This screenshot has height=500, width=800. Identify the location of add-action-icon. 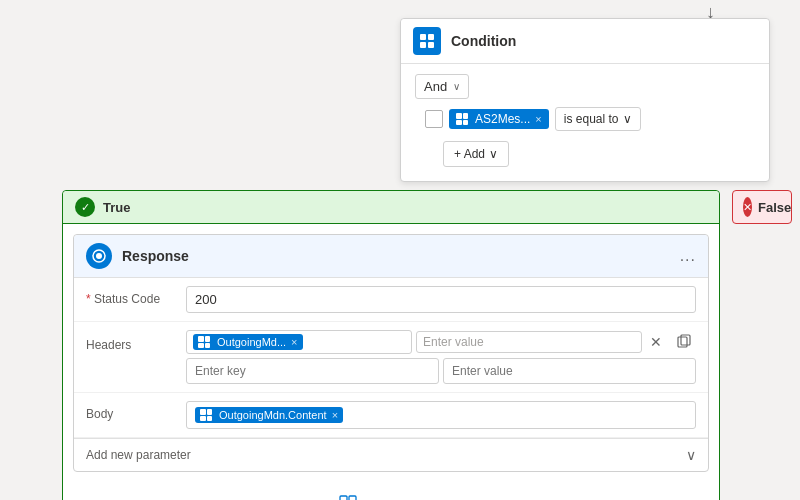
(348, 497).